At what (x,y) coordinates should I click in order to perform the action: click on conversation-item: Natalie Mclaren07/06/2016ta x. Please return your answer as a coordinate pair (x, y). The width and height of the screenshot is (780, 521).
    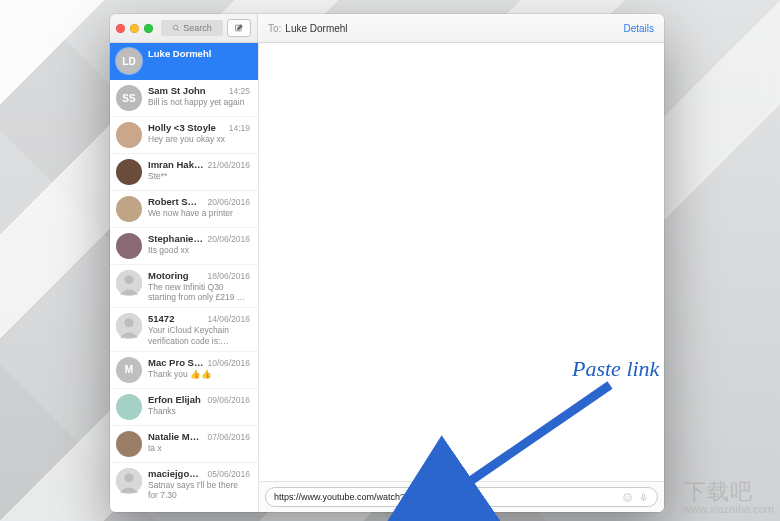
    Looking at the image, I should click on (184, 444).